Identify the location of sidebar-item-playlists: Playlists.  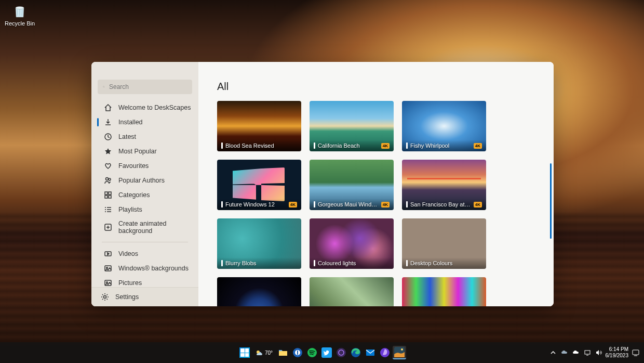
(145, 210).